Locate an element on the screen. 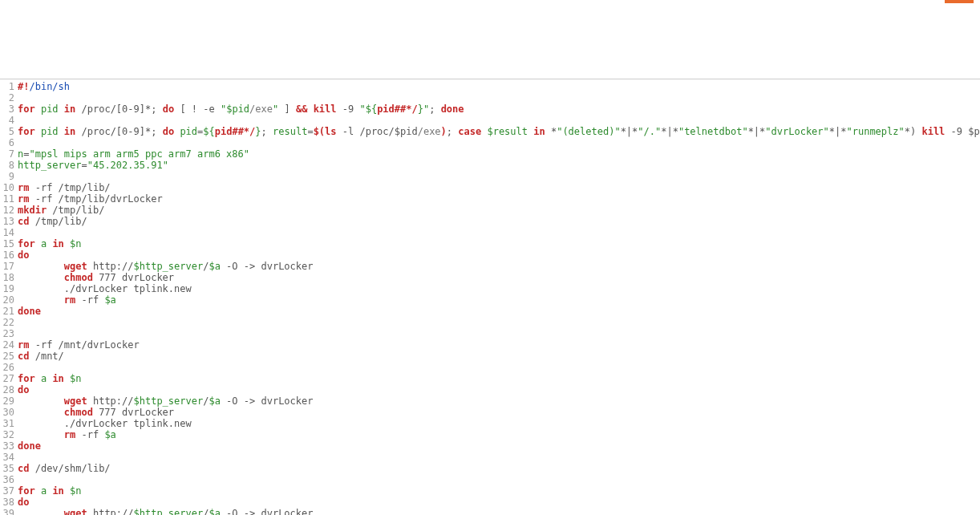 This screenshot has height=515, width=980. line-content: mkdir /tmp/lib/ is located at coordinates (61, 210).